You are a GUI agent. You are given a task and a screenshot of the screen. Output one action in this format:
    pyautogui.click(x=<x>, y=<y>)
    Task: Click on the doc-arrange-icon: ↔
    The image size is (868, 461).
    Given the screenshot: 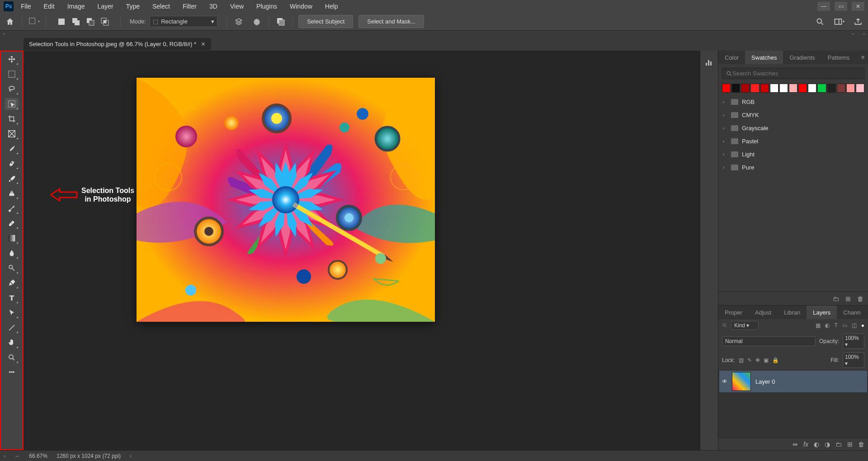 What is the action you would take?
    pyautogui.click(x=17, y=456)
    